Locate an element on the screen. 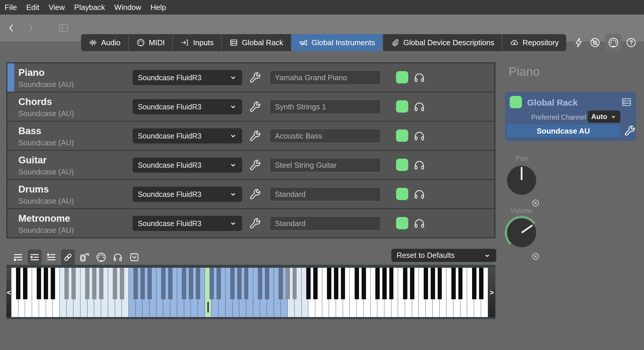  preferred-channel-dropdown: Auto is located at coordinates (604, 117).